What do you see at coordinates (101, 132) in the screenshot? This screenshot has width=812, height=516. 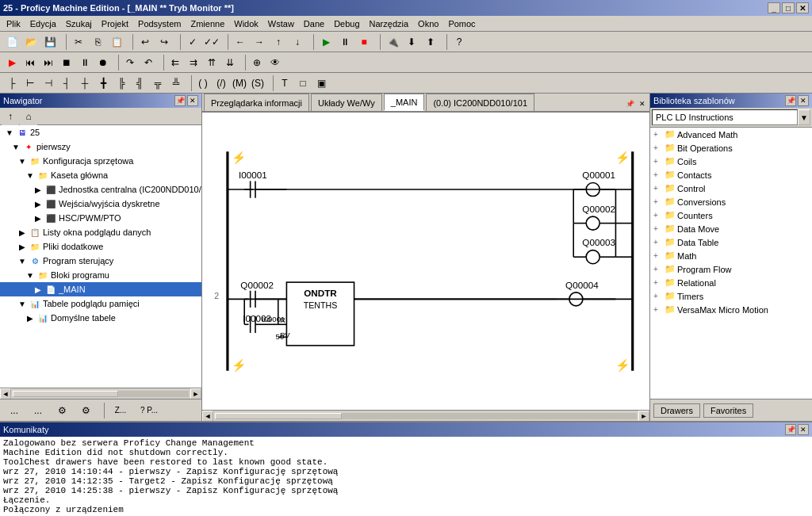 I see `tree-node-25: ▼ 🖥 25` at bounding box center [101, 132].